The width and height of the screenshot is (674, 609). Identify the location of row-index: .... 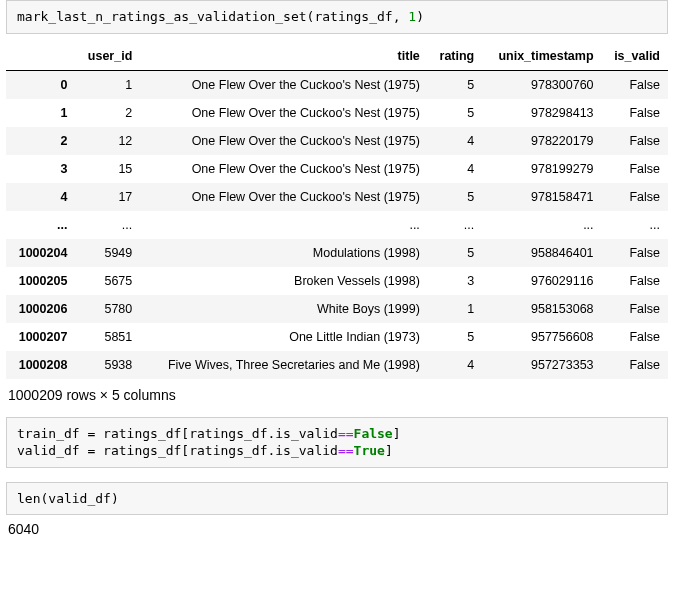
(40, 225).